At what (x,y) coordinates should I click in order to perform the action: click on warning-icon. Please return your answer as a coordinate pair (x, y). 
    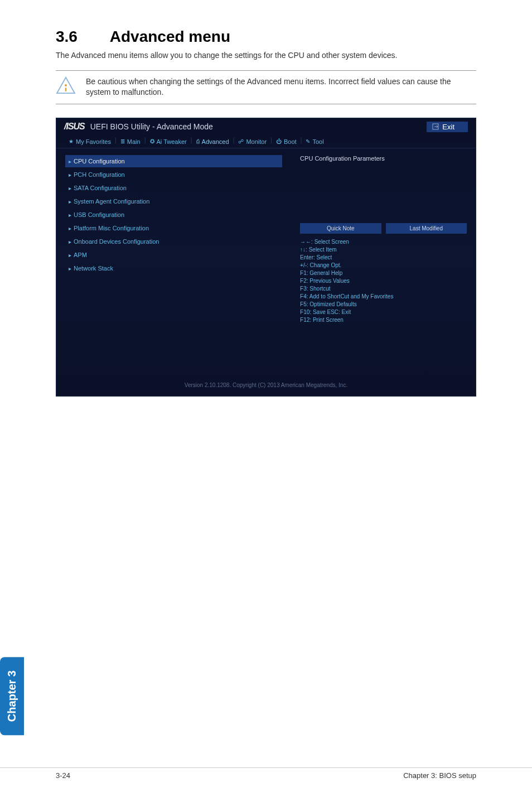
    Looking at the image, I should click on (66, 85).